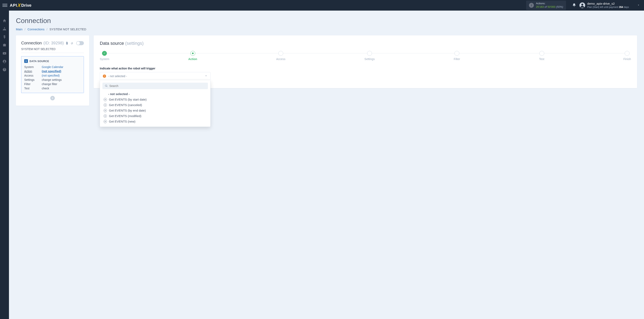 The width and height of the screenshot is (644, 319). What do you see at coordinates (106, 86) in the screenshot?
I see `search-icon` at bounding box center [106, 86].